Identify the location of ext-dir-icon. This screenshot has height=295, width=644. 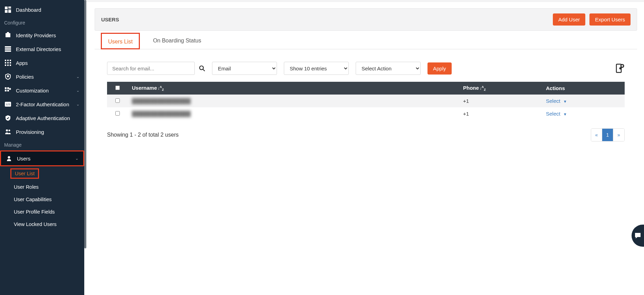
(8, 49).